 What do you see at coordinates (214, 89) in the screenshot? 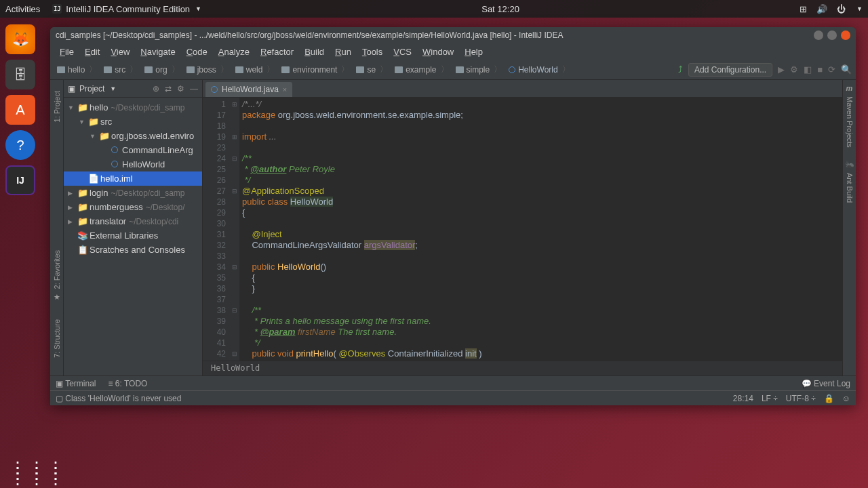
I see `class-icon` at bounding box center [214, 89].